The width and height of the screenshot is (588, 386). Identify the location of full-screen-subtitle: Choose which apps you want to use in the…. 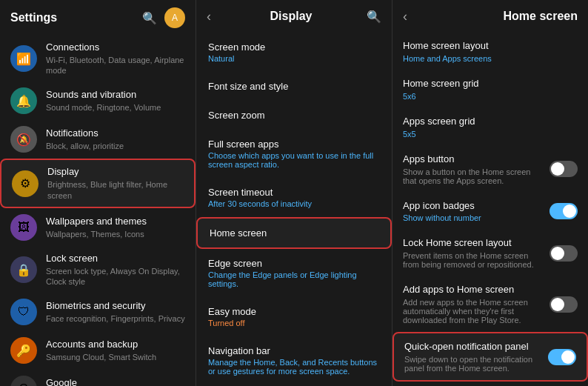
(294, 160).